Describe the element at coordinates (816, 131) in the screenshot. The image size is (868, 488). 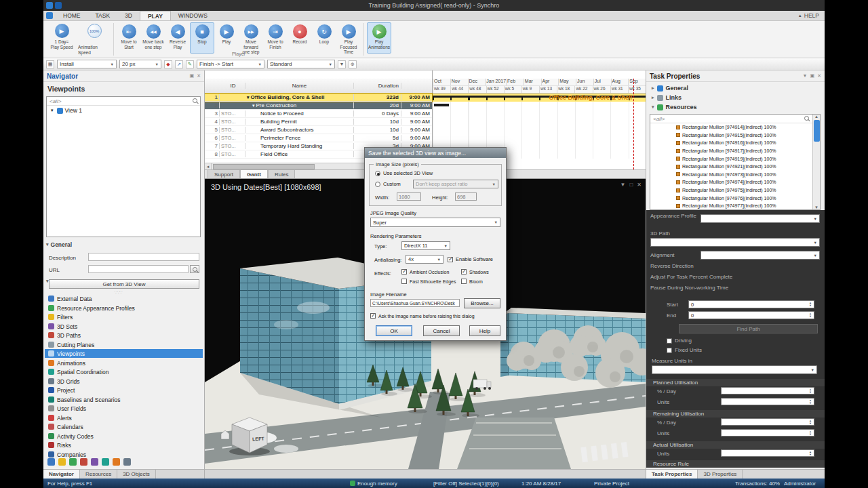
I see `scrollbar-thumb` at that location.